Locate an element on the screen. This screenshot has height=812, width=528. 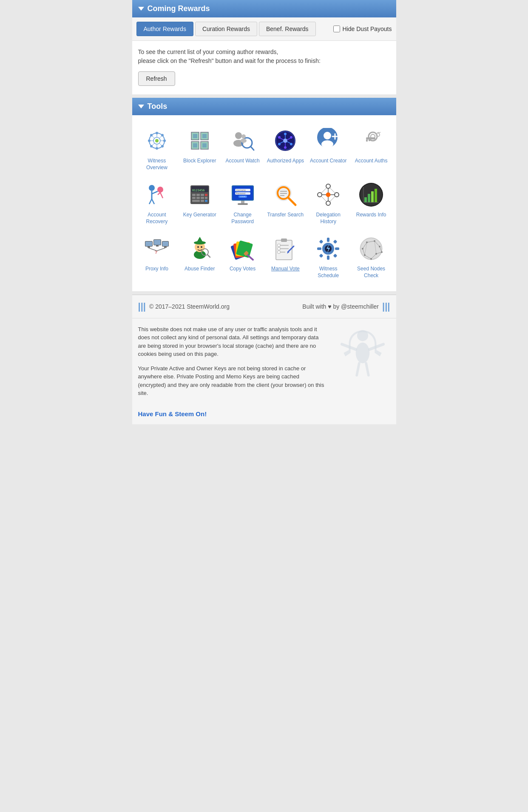
tabs-row: Author Rewards Curation Rewards Benef. R… is located at coordinates (264, 29).